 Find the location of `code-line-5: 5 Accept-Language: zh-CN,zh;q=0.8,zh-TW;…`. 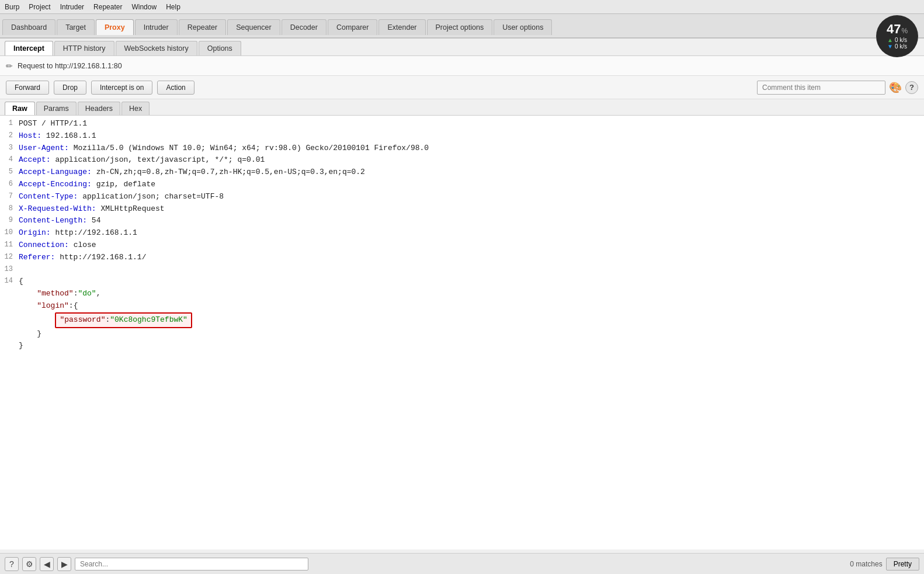

code-line-5: 5 Accept-Language: zh-CN,zh;q=0.8,zh-TW;… is located at coordinates (462, 173).